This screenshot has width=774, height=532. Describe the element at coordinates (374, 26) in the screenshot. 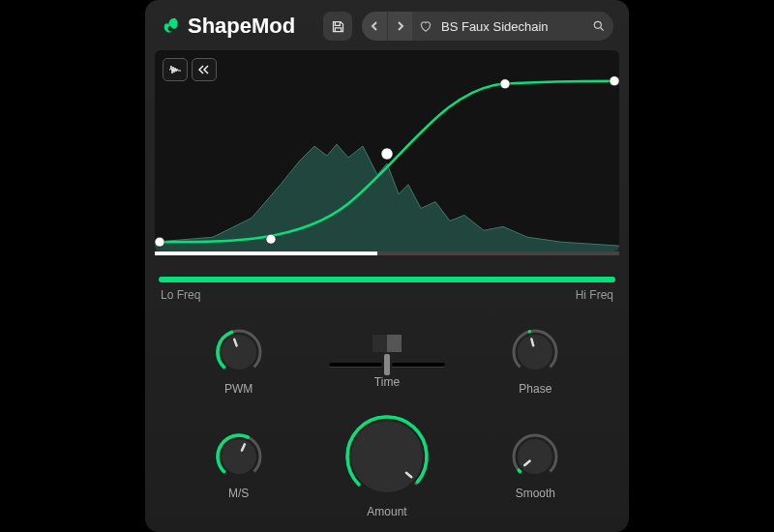

I see `preset-prev-button` at that location.